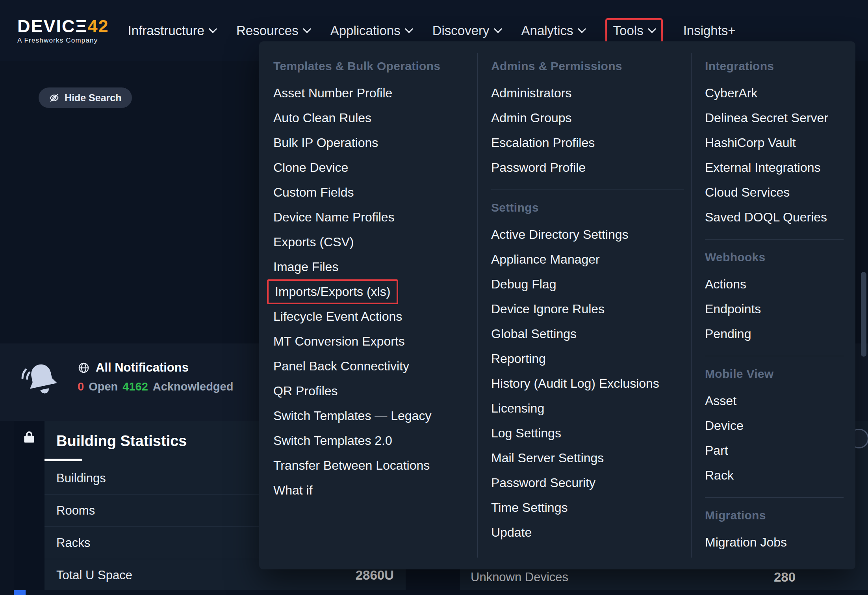 This screenshot has width=868, height=595. Describe the element at coordinates (98, 26) in the screenshot. I see `logo-42: 42` at that location.